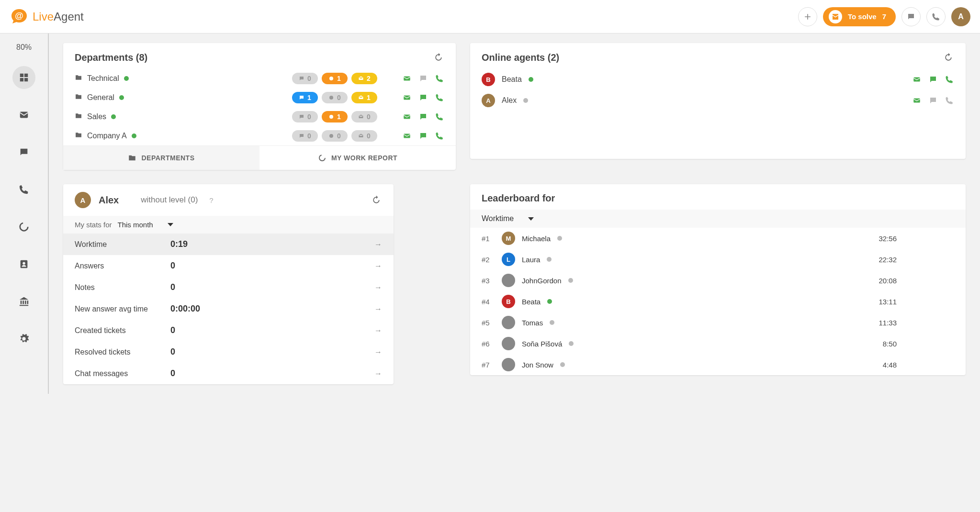 Image resolution: width=980 pixels, height=512 pixels. What do you see at coordinates (508, 344) in the screenshot?
I see `lb-avatar` at bounding box center [508, 344].